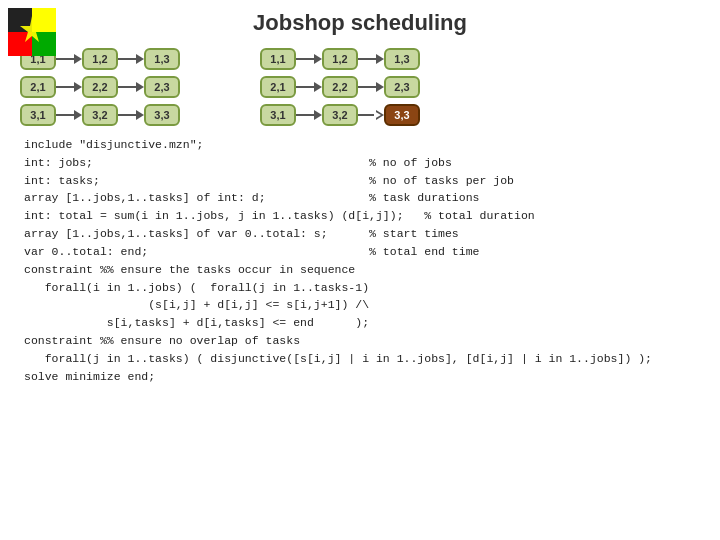  What do you see at coordinates (340, 87) in the screenshot?
I see `right-box-2-2: 2,2` at bounding box center [340, 87].